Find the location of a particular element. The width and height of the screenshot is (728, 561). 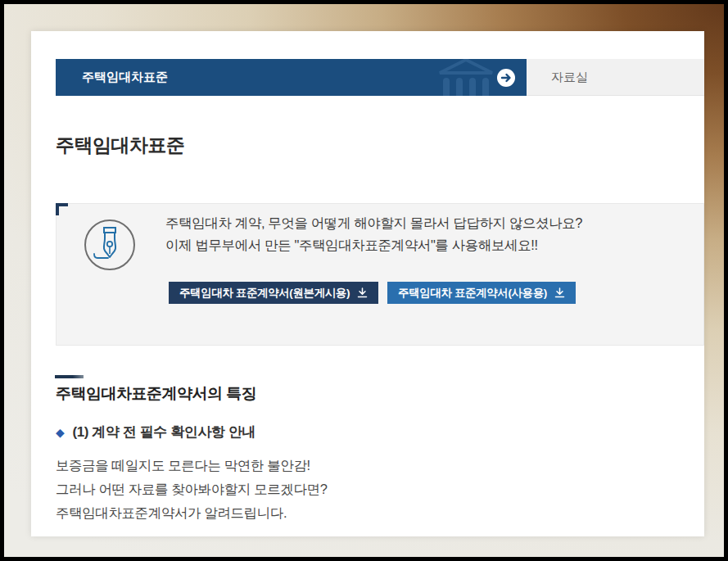

features-heading: 주택임대차표준계약서의 특징 is located at coordinates (156, 394).